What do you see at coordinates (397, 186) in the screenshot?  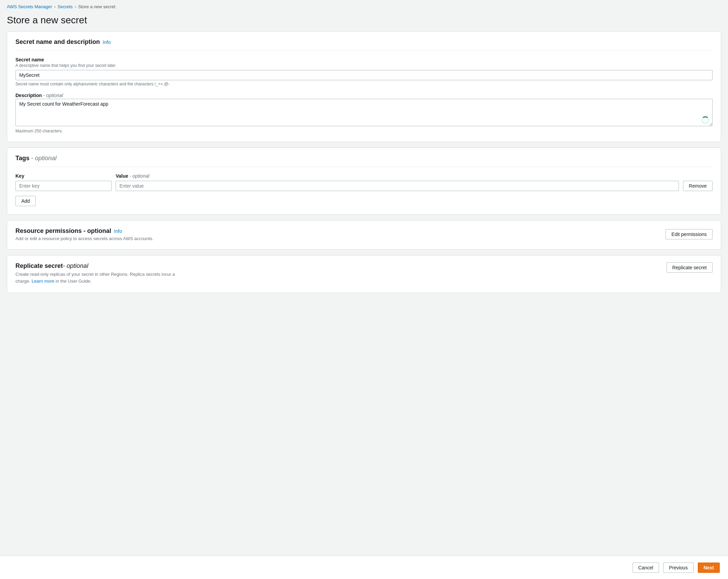 I see `tags-value-input` at bounding box center [397, 186].